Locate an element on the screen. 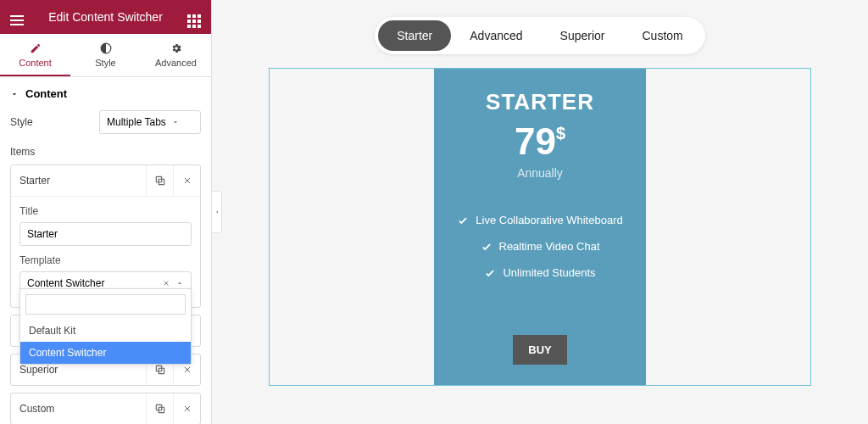  feature-item: Live Collaborative Whiteboard is located at coordinates (540, 220).